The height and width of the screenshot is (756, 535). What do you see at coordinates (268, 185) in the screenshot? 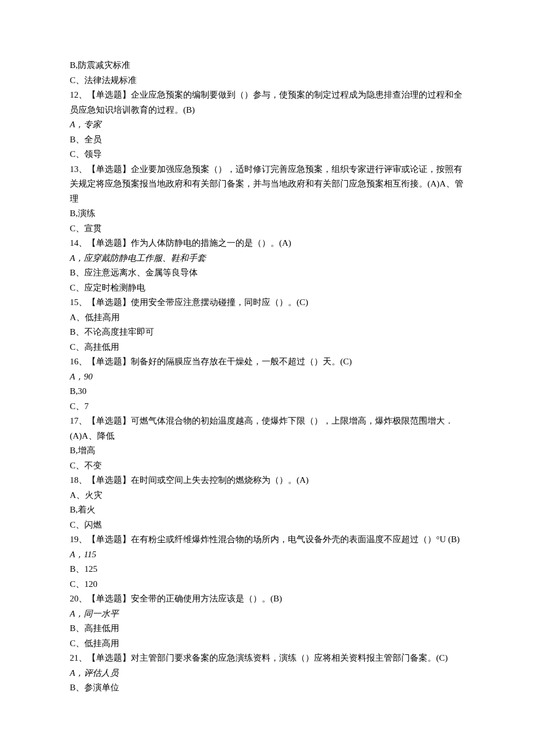
I see `question-13: 13、【单选题】企业要加强应急预案（），适时修订完善应急预案，组织专家进行评审或…` at bounding box center [268, 185].